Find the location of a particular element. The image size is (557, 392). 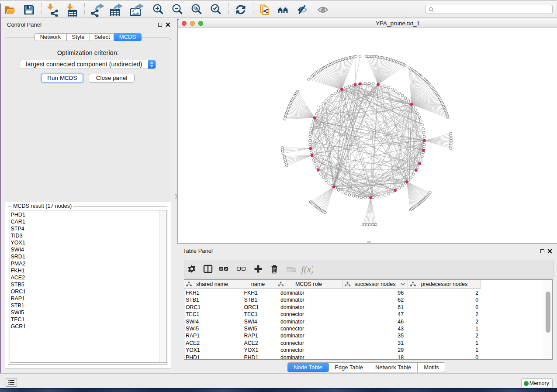

svg-text: f(x) is located at coordinates (308, 269).